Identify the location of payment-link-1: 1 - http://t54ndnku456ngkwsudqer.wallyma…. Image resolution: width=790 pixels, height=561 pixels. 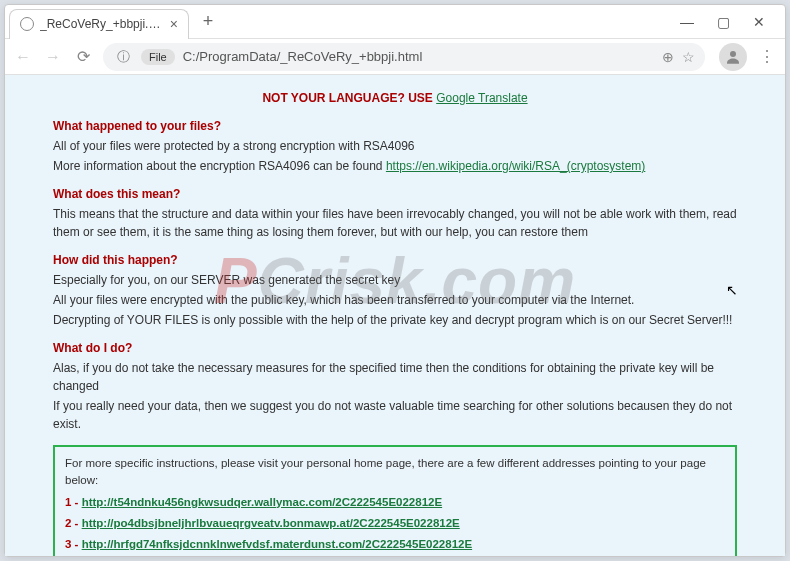
(395, 502).